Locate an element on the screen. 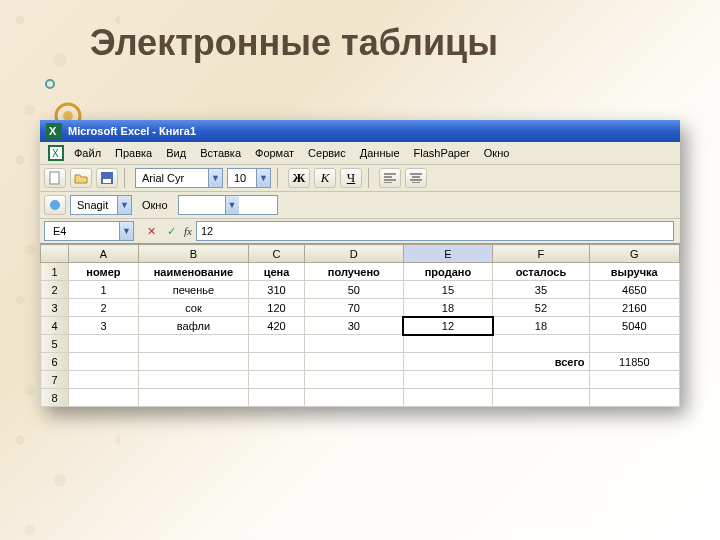  underline-button: Ч is located at coordinates (351, 178).